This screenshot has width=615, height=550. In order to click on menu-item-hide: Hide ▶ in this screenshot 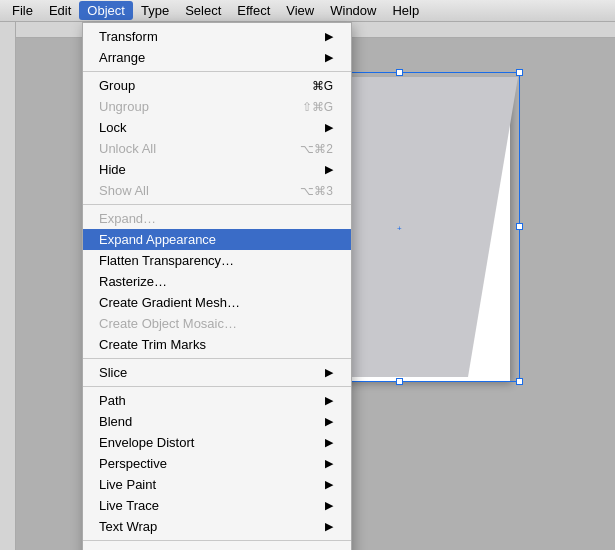, I will do `click(217, 170)`.